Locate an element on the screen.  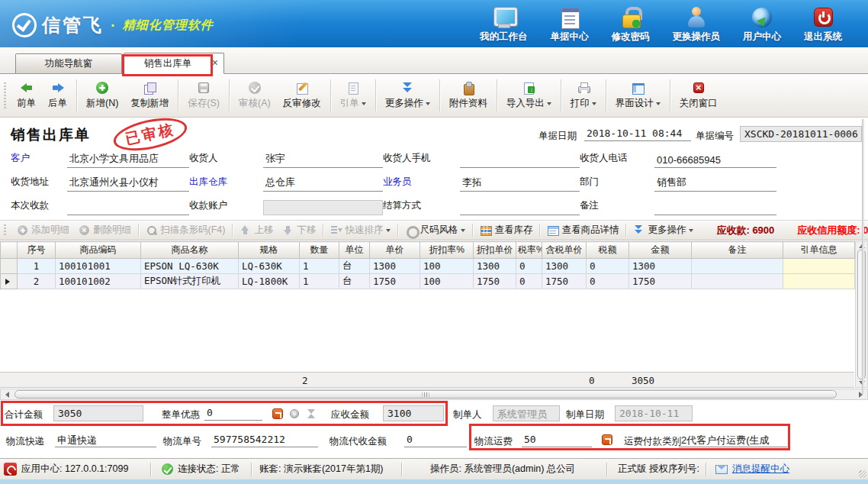
document-center-button: 单据中心 is located at coordinates (570, 24).